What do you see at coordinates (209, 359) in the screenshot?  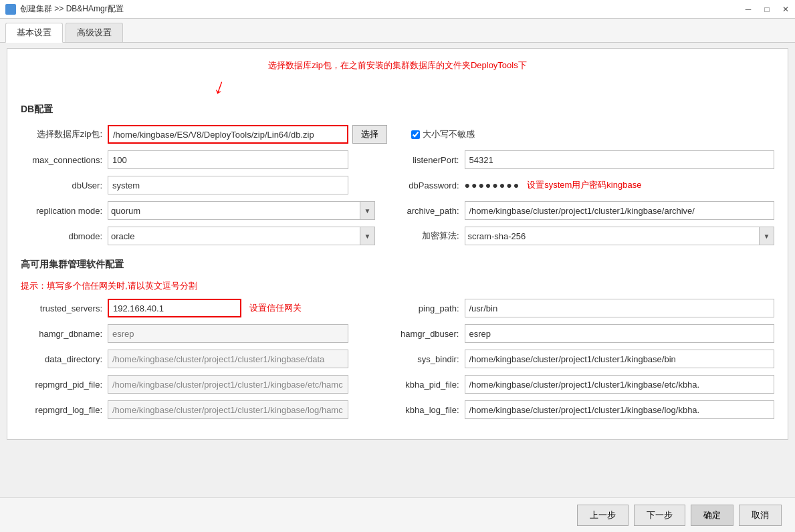 I see `data-directory-col: data_directory:` at bounding box center [209, 359].